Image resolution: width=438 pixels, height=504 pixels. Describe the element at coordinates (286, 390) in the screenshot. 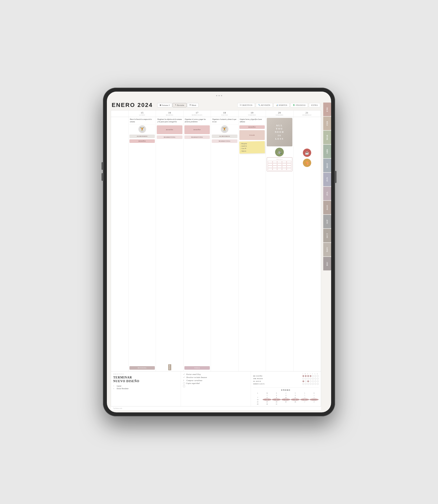

I see `mini-cal-title: ENERO` at that location.